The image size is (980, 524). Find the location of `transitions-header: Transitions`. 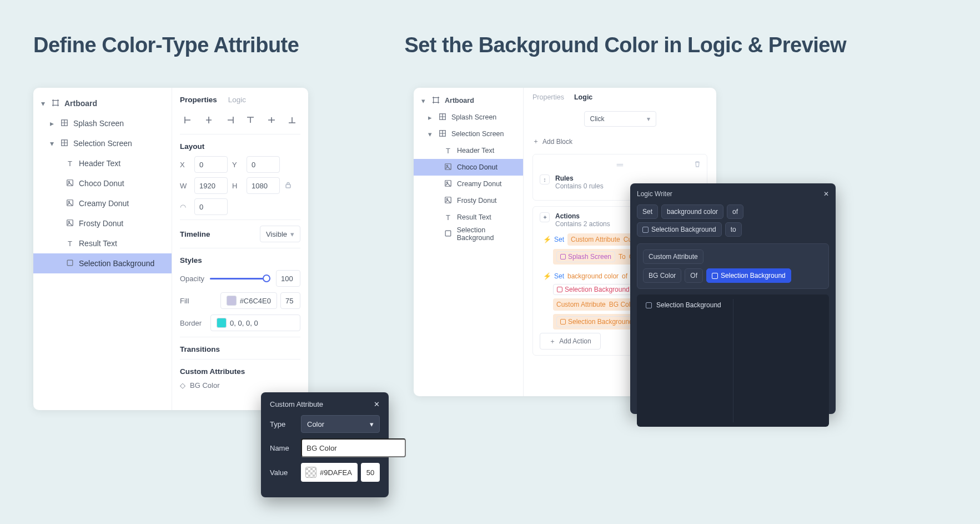

transitions-header: Transitions is located at coordinates (240, 349).